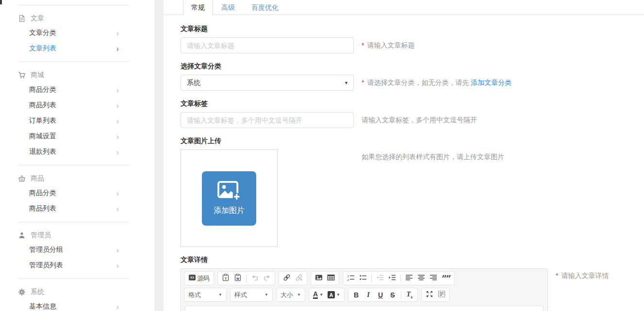 The image size is (644, 311). What do you see at coordinates (348, 280) in the screenshot?
I see `svg-text: 2` at bounding box center [348, 280].